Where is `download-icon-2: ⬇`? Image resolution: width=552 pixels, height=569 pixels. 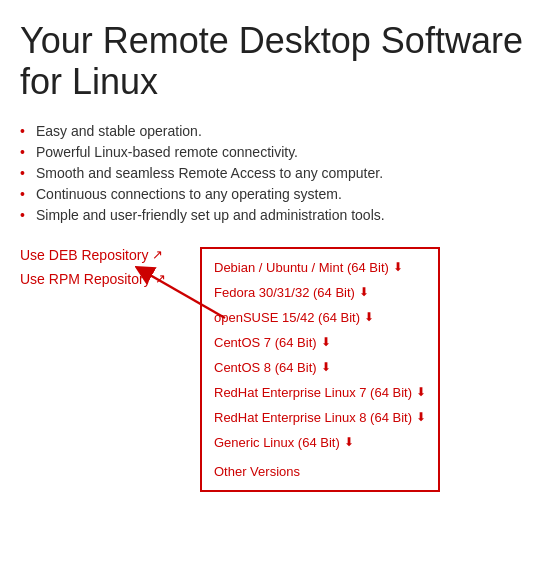 download-icon-2: ⬇ is located at coordinates (369, 317).